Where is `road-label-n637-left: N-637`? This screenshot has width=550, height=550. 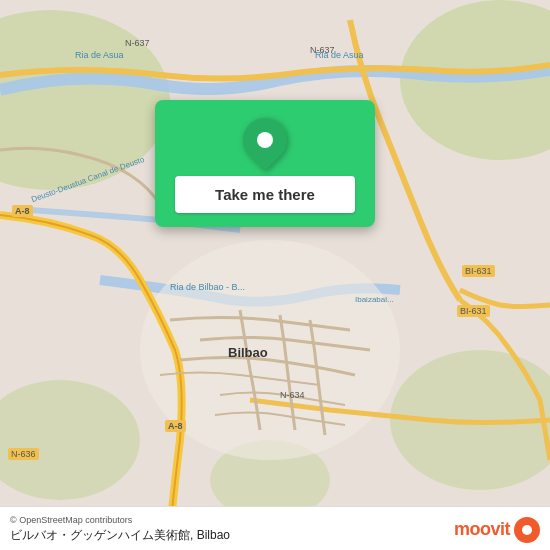
road-label-n637-left: N-637 is located at coordinates (138, 43).